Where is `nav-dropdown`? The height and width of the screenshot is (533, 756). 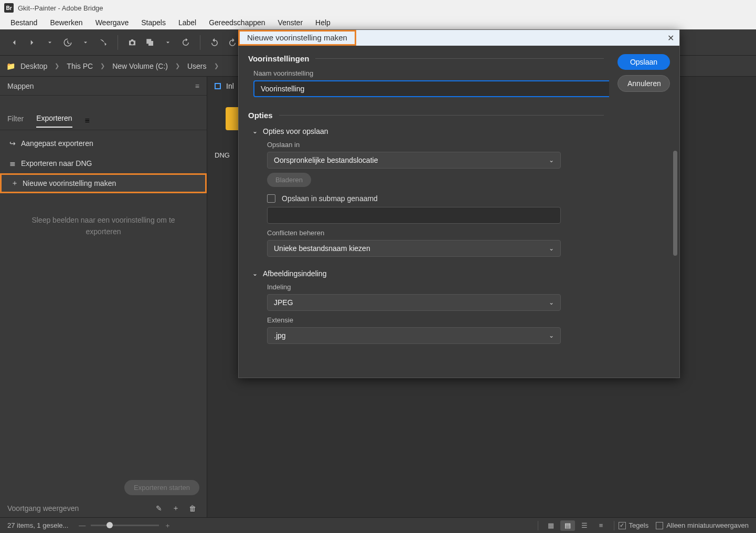
nav-dropdown is located at coordinates (50, 43).